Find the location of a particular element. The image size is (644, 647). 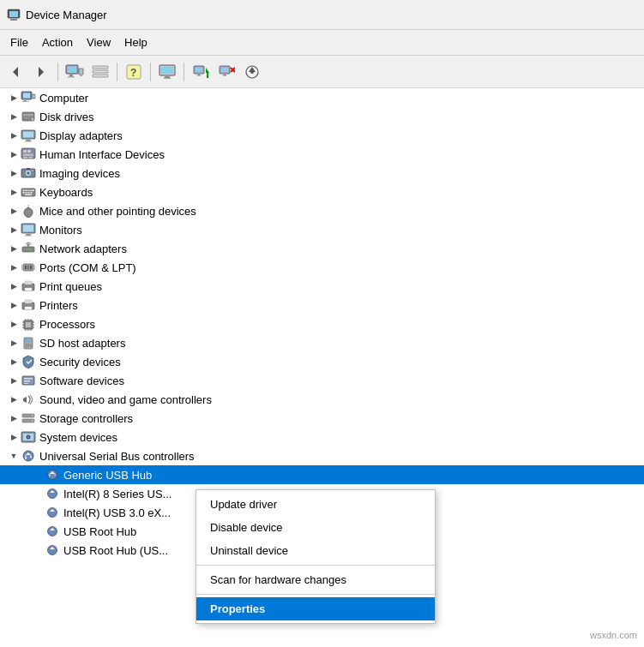

expand-arrow-mice: ▶ is located at coordinates (14, 211).